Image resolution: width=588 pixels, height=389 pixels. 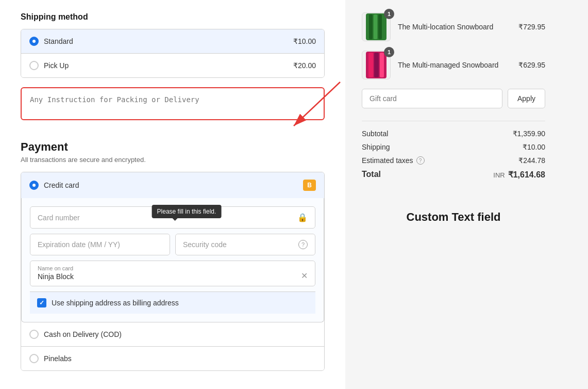 I want to click on pinelabs-label: Pinelabs, so click(x=180, y=359).